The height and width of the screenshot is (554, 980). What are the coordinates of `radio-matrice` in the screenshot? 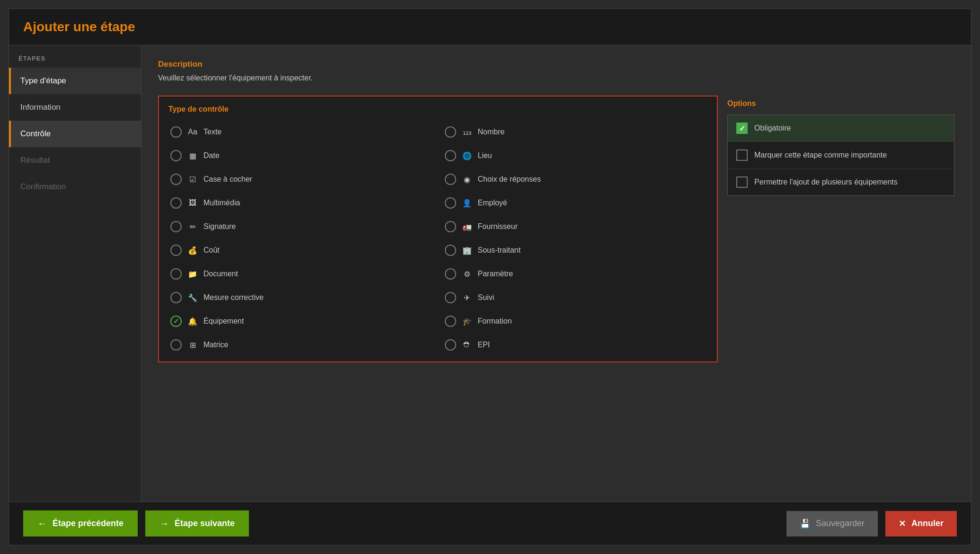 It's located at (176, 345).